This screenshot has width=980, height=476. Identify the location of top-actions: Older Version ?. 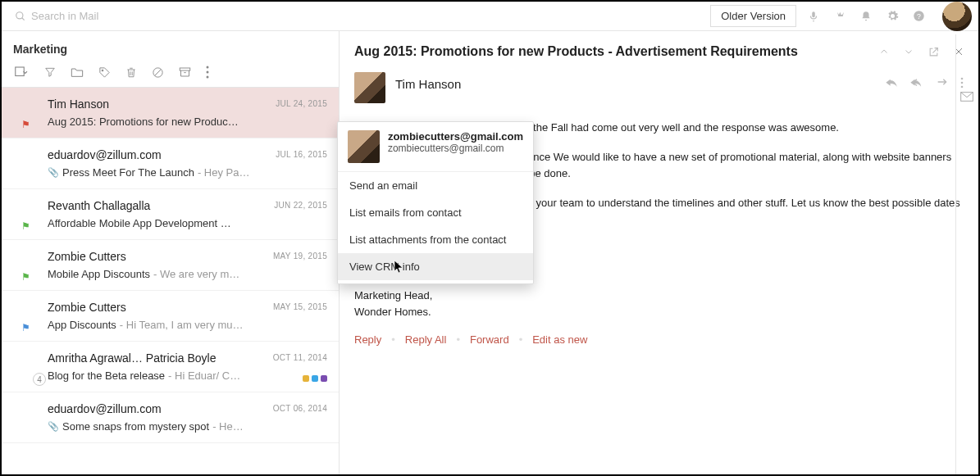
(841, 16).